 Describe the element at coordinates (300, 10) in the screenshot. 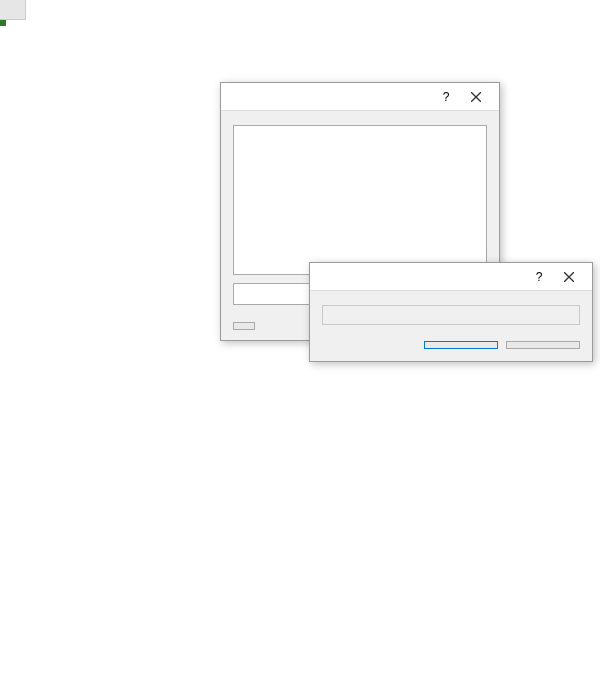

I see `column-headers` at that location.